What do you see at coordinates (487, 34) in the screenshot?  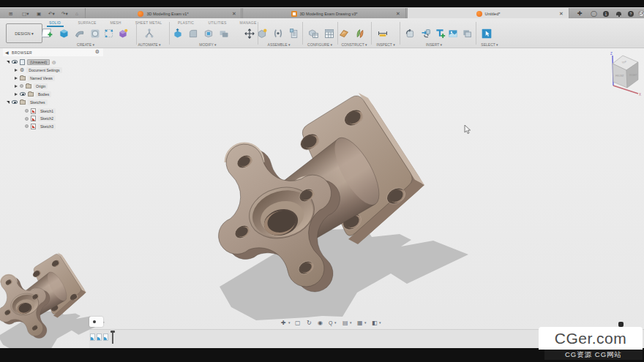 I see `select-icon` at bounding box center [487, 34].